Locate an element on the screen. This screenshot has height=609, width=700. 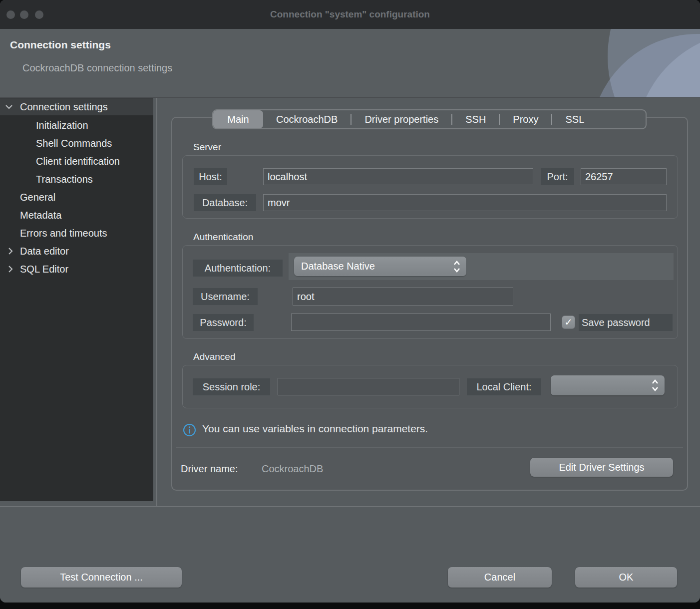
password-input is located at coordinates (421, 322).